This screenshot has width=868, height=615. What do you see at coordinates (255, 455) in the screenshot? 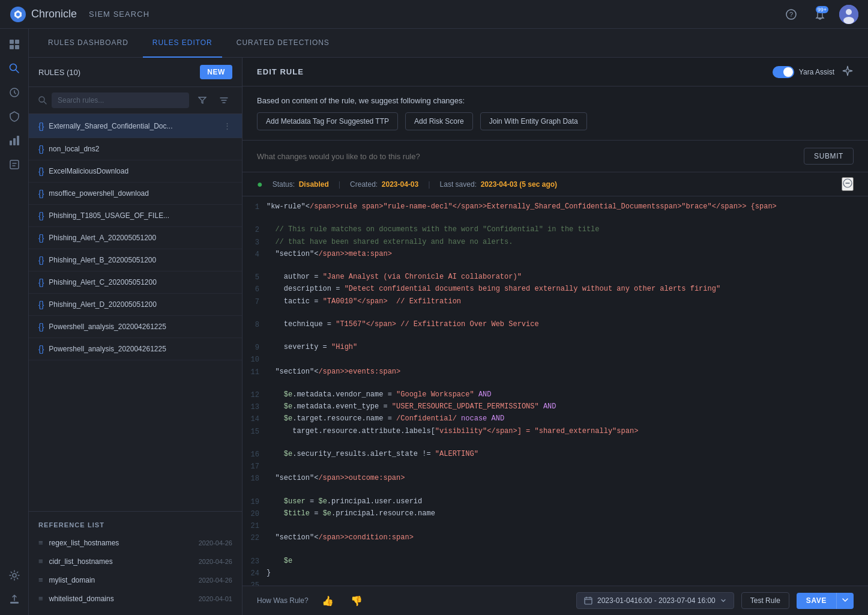
I see `line-number: 16` at bounding box center [255, 455].